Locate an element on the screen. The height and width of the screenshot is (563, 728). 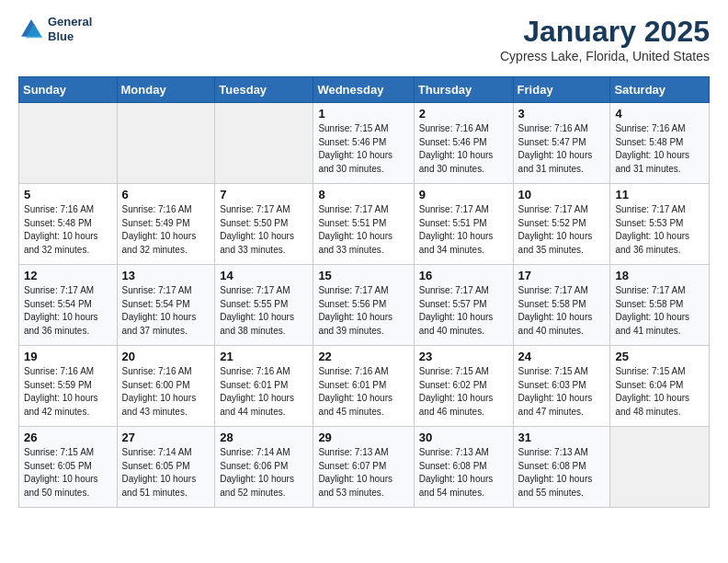
day-number: 17 is located at coordinates (563, 276).